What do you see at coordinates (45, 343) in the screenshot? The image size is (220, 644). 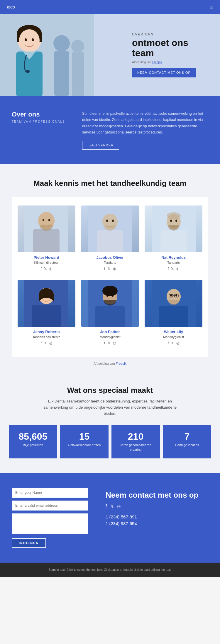 I see `twitter-icon-4: 𝕏` at bounding box center [45, 343].